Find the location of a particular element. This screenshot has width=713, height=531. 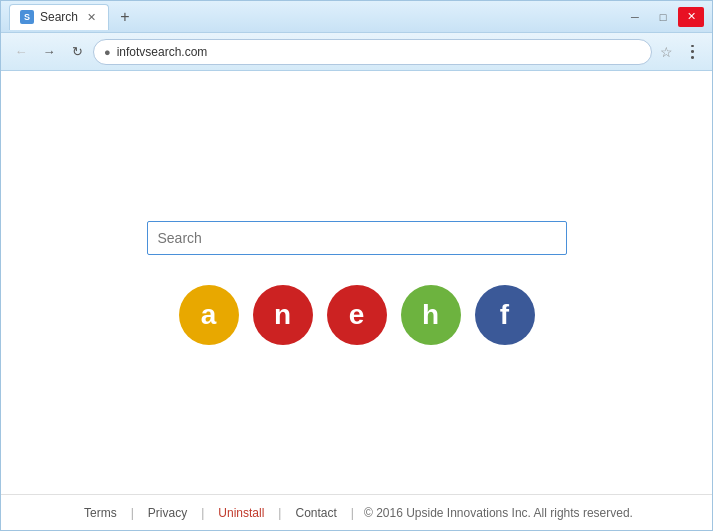

tab-title: Search is located at coordinates (59, 17).